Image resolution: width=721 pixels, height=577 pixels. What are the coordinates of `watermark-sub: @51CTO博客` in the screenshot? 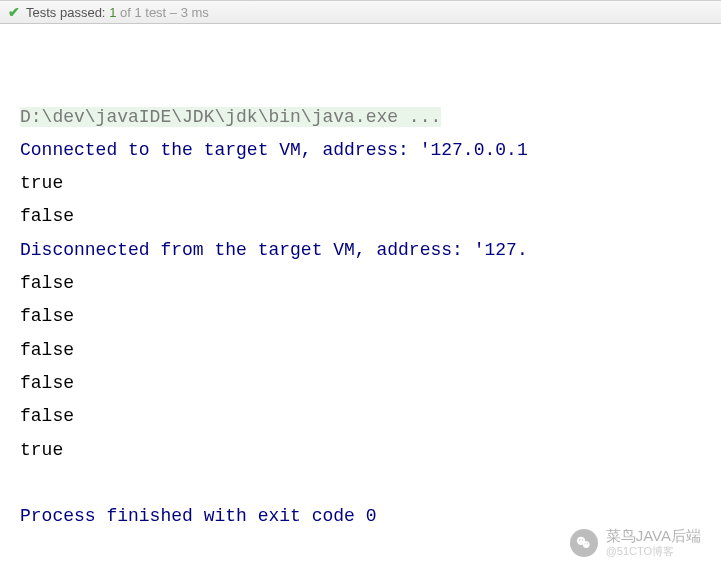 It's located at (654, 552).